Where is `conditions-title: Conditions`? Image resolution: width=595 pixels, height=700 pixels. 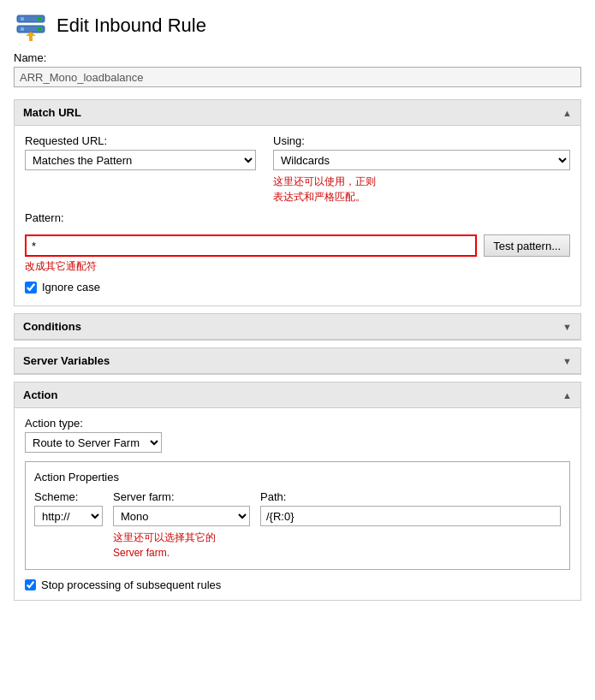 conditions-title: Conditions is located at coordinates (52, 327).